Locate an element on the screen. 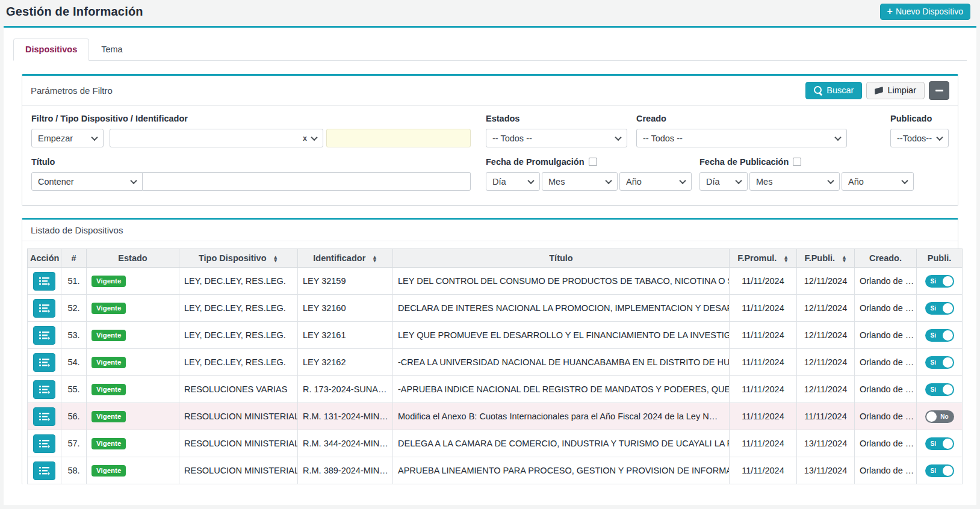 The image size is (980, 509). filtro-mode-select: Empezar is located at coordinates (67, 138).